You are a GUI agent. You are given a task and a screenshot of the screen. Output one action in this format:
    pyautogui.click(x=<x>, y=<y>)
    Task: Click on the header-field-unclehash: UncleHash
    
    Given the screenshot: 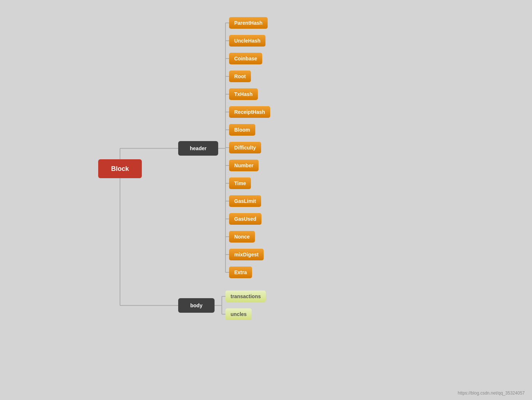 What is the action you would take?
    pyautogui.click(x=247, y=41)
    